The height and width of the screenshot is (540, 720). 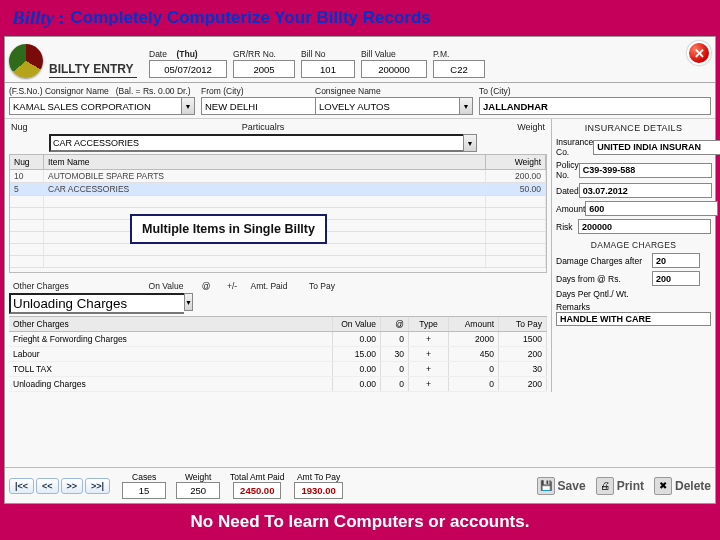 I want to click on callout-box: Multiple Items in Single Billty, so click(x=228, y=229).